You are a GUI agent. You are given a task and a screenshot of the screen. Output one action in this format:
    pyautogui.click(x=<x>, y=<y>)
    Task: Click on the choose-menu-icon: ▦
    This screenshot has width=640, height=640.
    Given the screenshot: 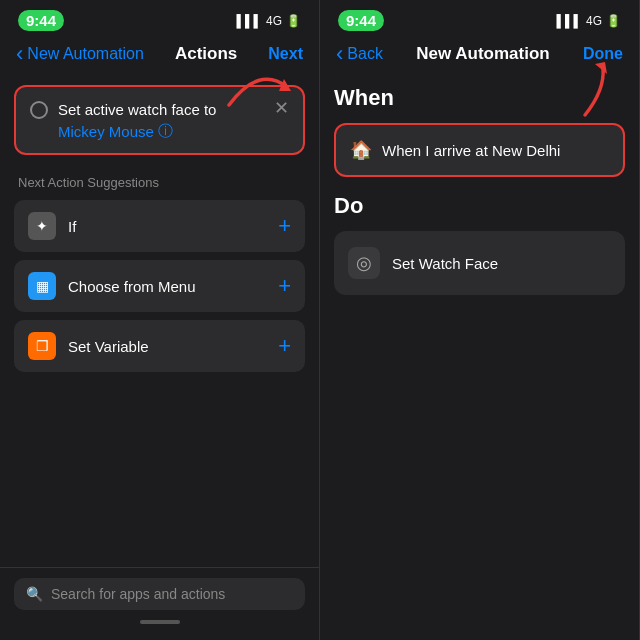 What is the action you would take?
    pyautogui.click(x=42, y=286)
    